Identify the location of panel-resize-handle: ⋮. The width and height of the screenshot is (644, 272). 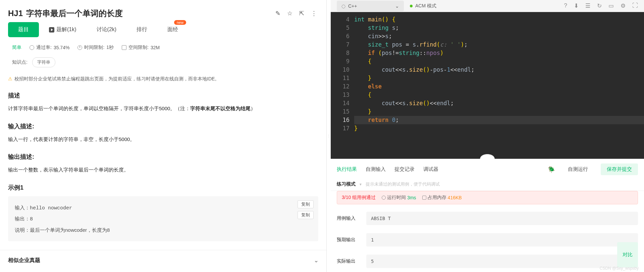
(329, 136).